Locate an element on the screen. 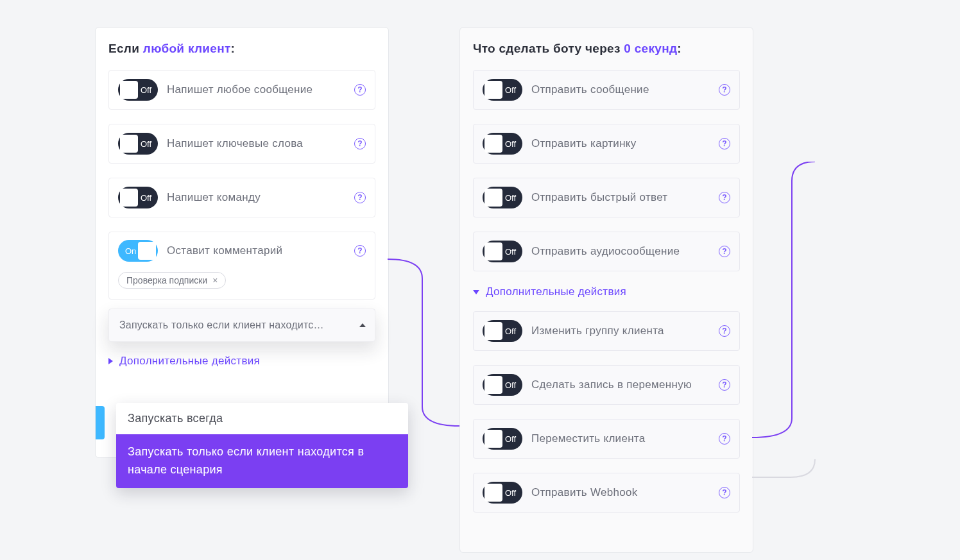 The width and height of the screenshot is (960, 560). toggle: On is located at coordinates (138, 251).